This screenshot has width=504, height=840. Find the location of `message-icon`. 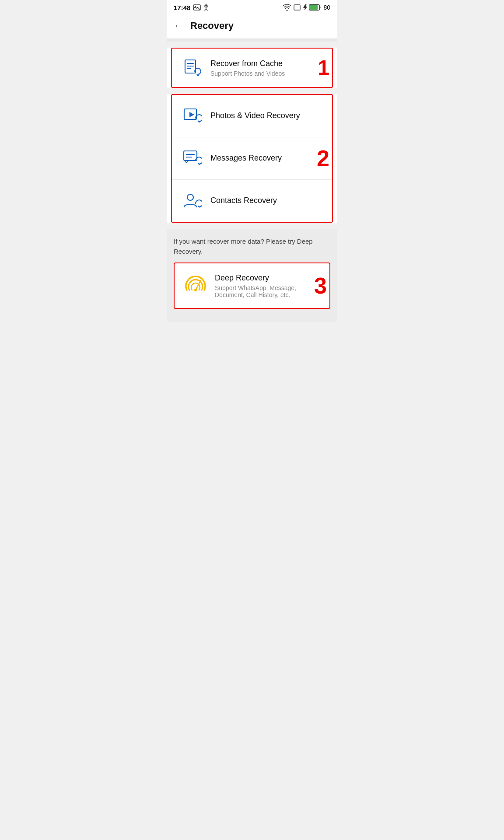

message-icon is located at coordinates (192, 158).